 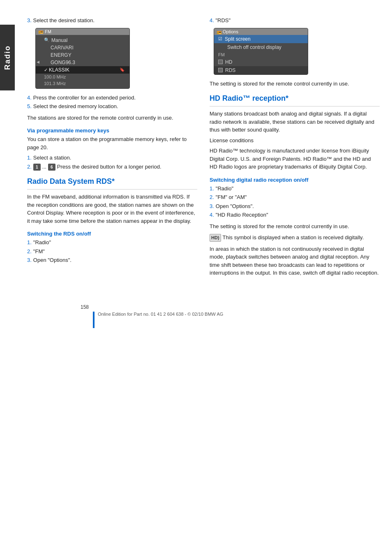 What do you see at coordinates (30, 21) in the screenshot?
I see `step3-number: 3.` at bounding box center [30, 21].